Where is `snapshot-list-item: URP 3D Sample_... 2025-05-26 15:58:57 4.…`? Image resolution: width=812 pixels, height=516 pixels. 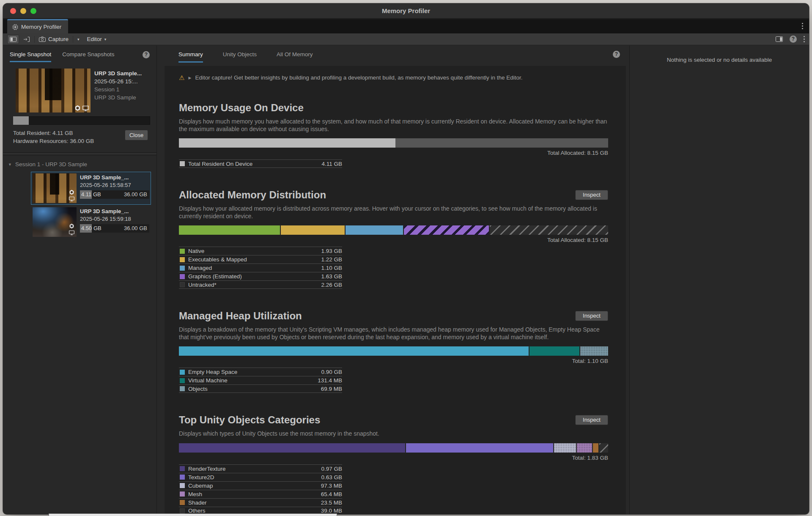
snapshot-list-item: URP 3D Sample_... 2025-05-26 15:58:57 4.… is located at coordinates (91, 188).